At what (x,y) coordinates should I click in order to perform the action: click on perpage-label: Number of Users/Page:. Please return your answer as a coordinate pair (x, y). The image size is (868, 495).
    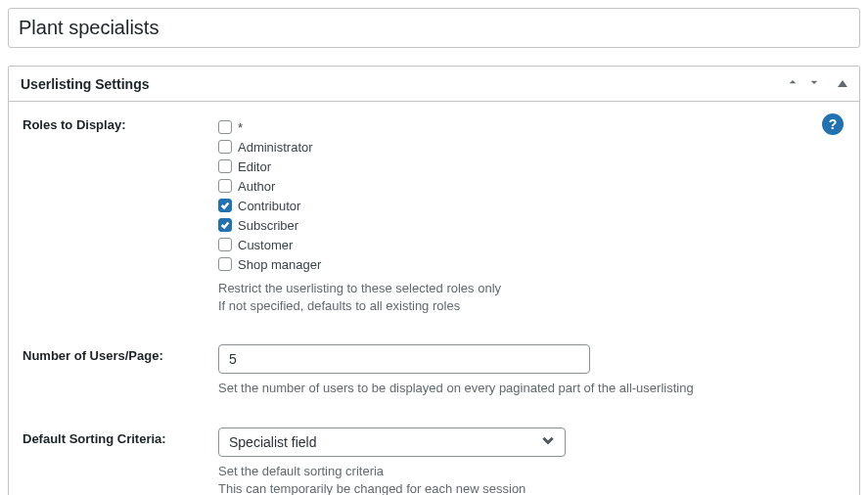
    Looking at the image, I should click on (120, 371).